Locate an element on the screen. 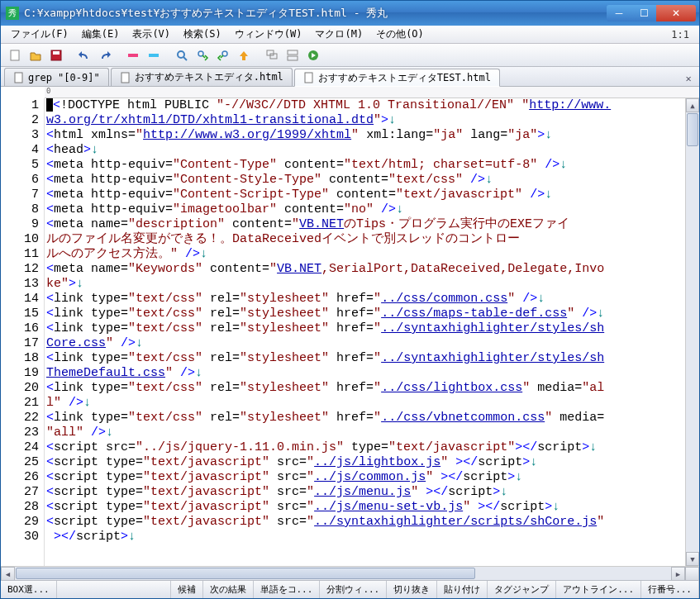 The height and width of the screenshot is (599, 700). scroll-right-icon: ▶ is located at coordinates (678, 573).